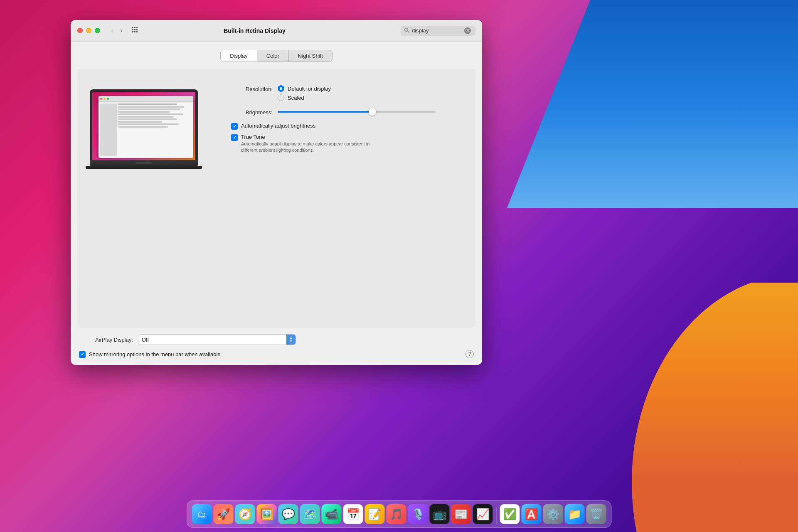 The height and width of the screenshot is (532, 798). What do you see at coordinates (239, 56) in the screenshot?
I see `tab-display: Display` at bounding box center [239, 56].